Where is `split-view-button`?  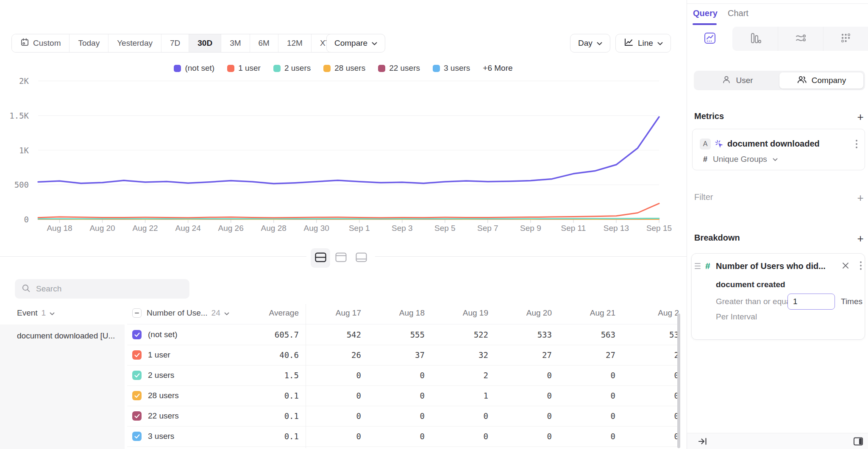
split-view-button is located at coordinates (320, 258).